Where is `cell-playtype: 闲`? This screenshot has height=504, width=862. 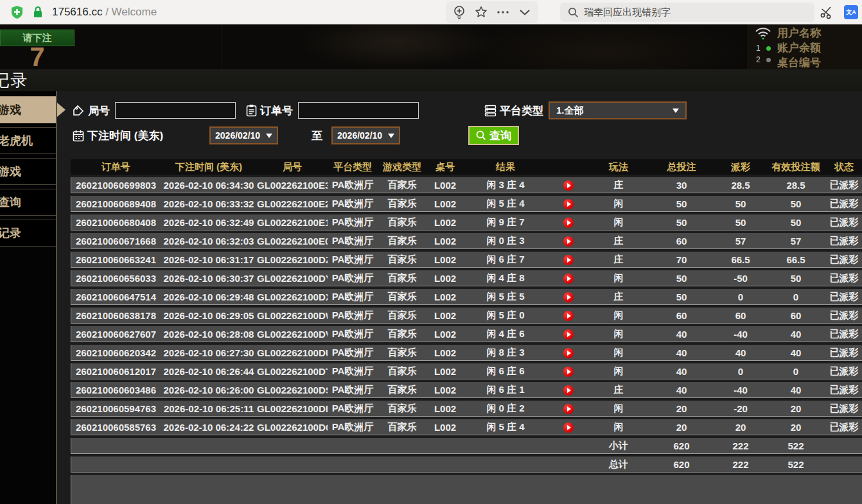 cell-playtype: 闲 is located at coordinates (619, 428).